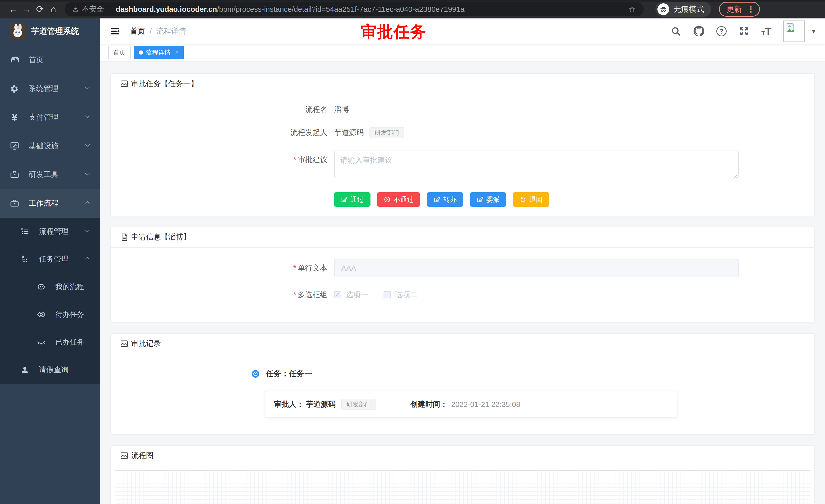 This screenshot has height=504, width=825. I want to click on eye-open-icon, so click(41, 315).